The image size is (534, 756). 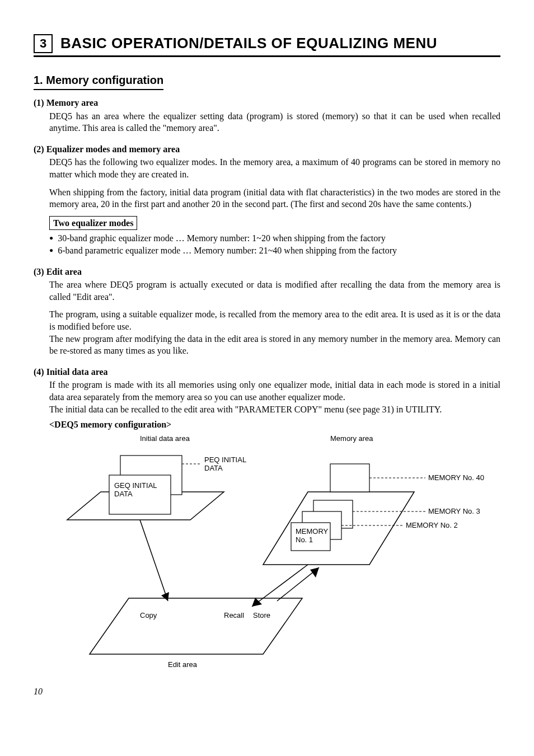 I want to click on diagram-recall-label: Recall, so click(x=234, y=616).